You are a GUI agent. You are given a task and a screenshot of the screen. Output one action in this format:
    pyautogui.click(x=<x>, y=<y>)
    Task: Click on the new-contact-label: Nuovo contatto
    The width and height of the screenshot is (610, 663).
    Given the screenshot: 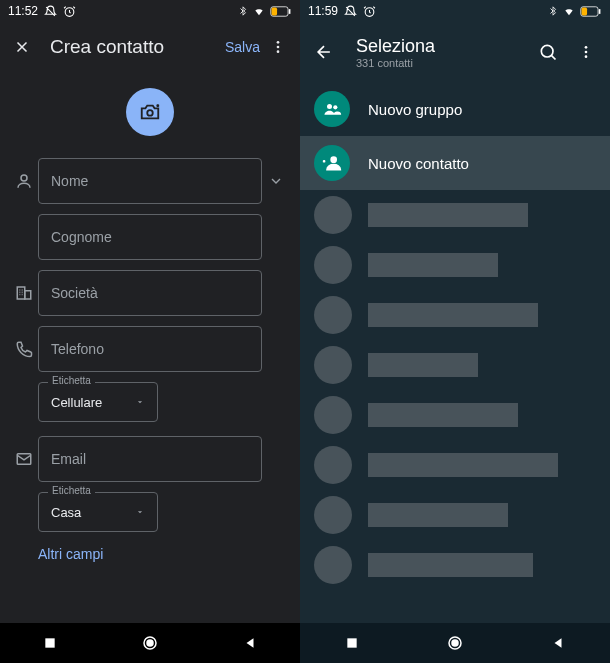 What is the action you would take?
    pyautogui.click(x=418, y=164)
    